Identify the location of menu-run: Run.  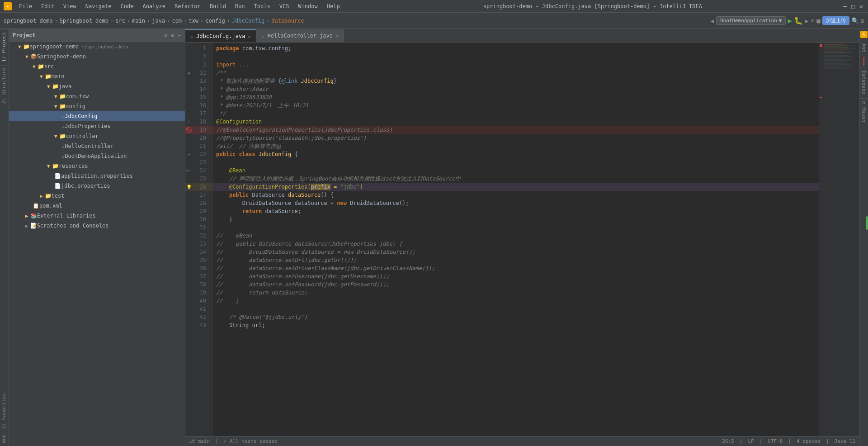
(240, 6).